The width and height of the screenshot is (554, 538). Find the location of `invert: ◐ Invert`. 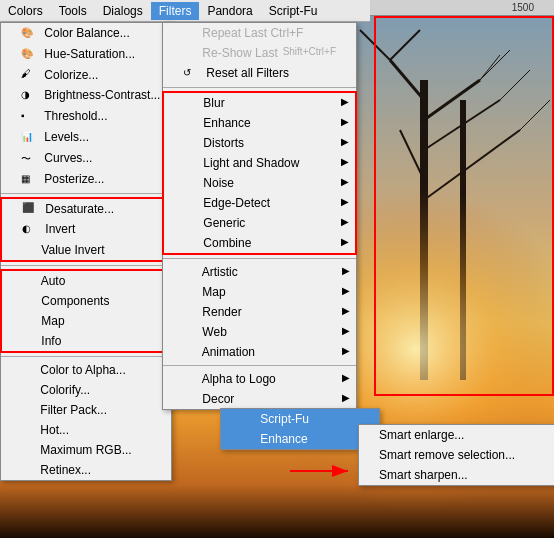

invert: ◐ Invert is located at coordinates (86, 230).